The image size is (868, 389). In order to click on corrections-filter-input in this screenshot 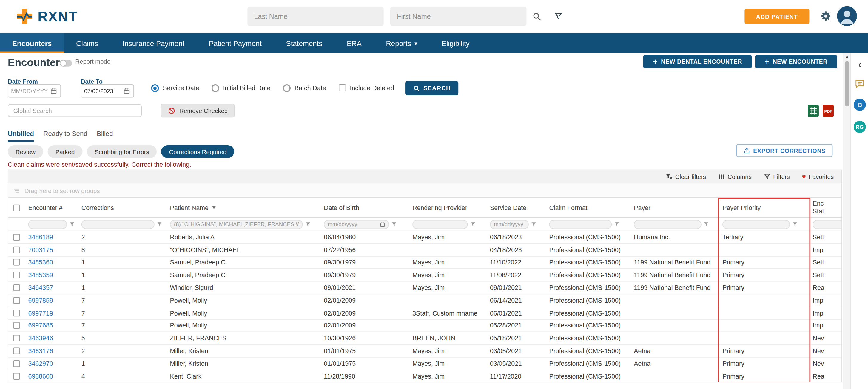, I will do `click(118, 224)`.